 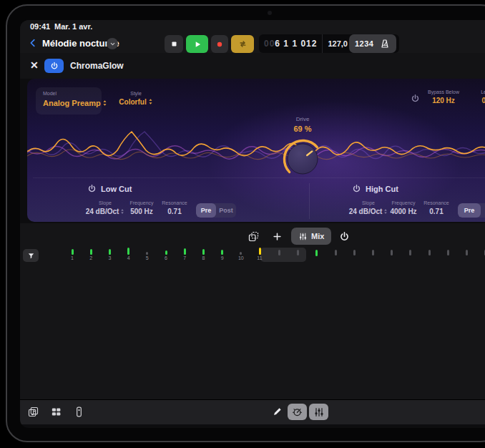 What do you see at coordinates (364, 44) in the screenshot?
I see `count-in-button: 1234` at bounding box center [364, 44].